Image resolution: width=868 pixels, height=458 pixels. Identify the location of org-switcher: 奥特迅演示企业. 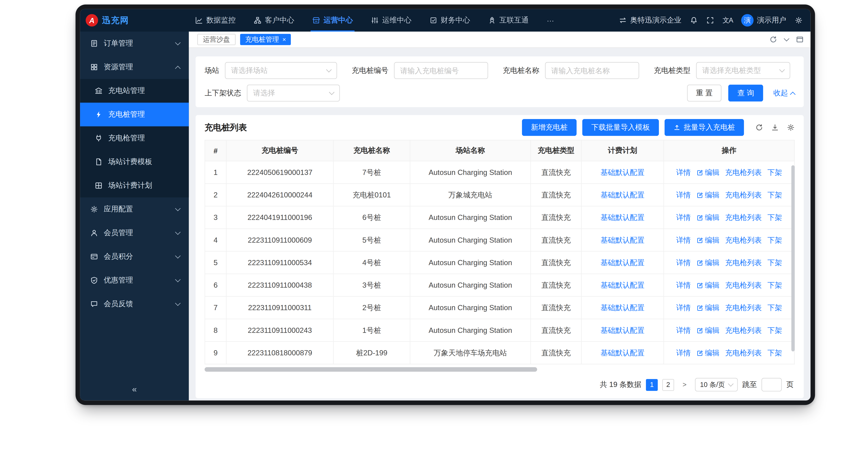
(650, 20).